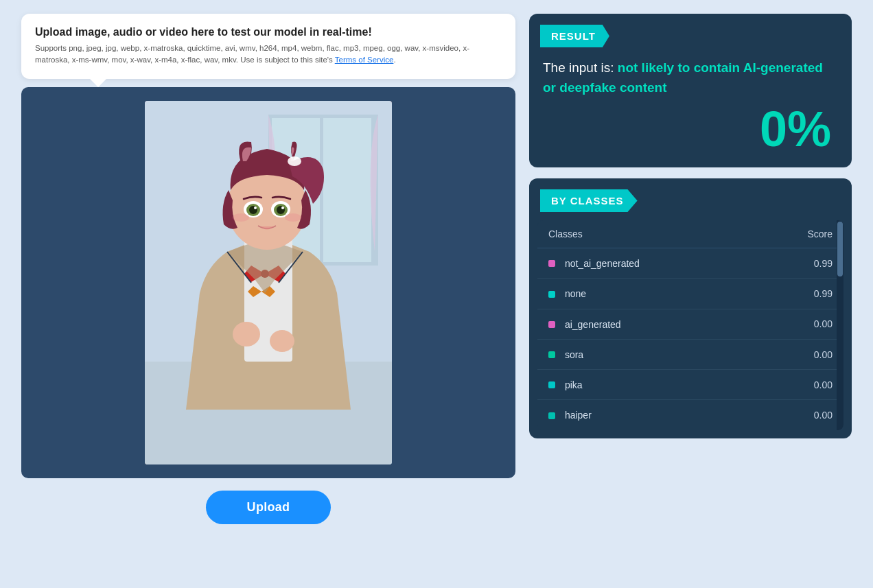  I want to click on class-name-cell: pika, so click(645, 385).